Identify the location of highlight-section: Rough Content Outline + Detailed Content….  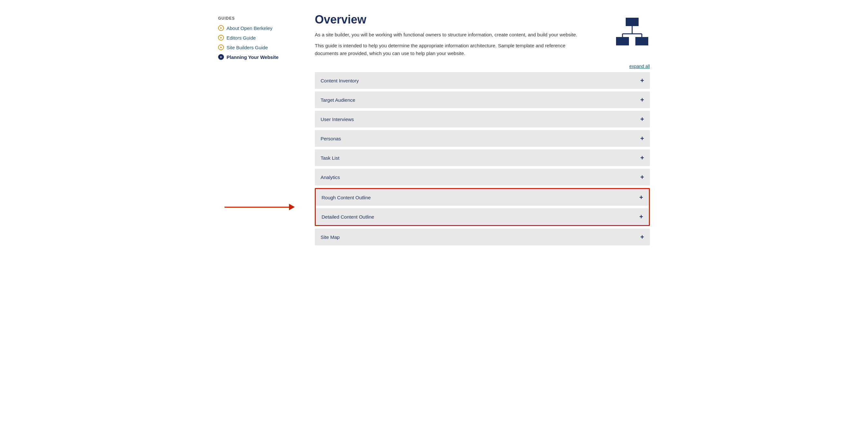
(483, 207).